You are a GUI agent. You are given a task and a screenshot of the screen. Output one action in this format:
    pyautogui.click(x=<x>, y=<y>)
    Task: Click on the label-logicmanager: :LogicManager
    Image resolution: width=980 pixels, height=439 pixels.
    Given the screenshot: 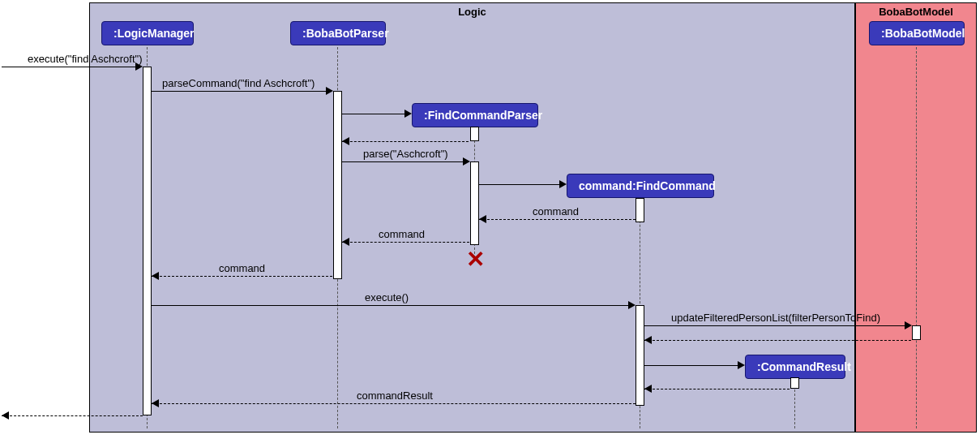 What is the action you would take?
    pyautogui.click(x=154, y=33)
    